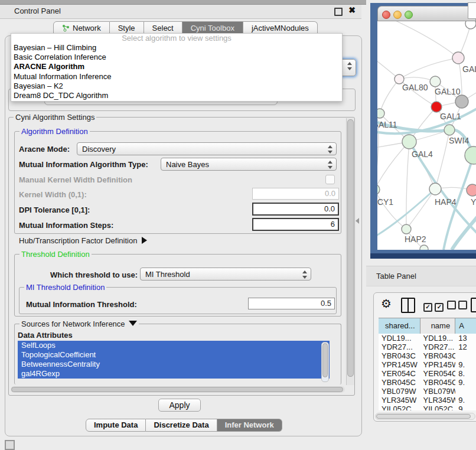  Describe the element at coordinates (177, 77) in the screenshot. I see `algorithm-option: Mutual Information Inference` at that location.